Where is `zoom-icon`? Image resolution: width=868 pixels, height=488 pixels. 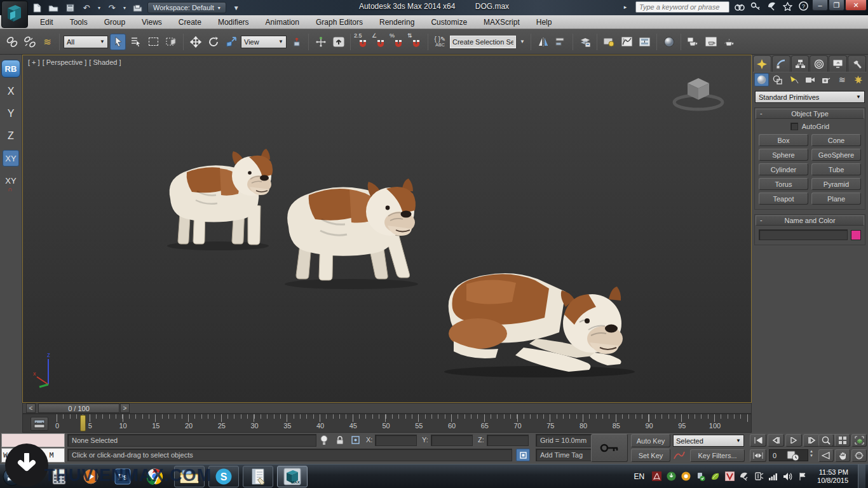 zoom-icon is located at coordinates (826, 440).